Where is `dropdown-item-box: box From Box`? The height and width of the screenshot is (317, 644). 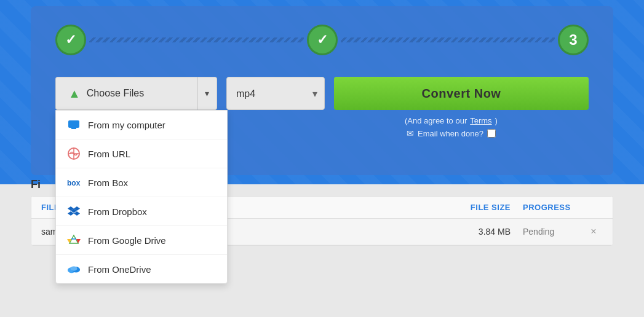
dropdown-item-box: box From Box is located at coordinates (141, 183).